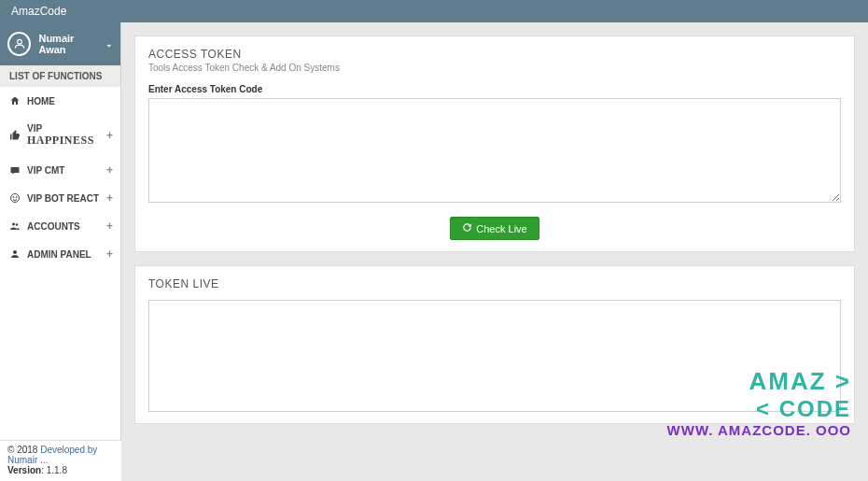 Image resolution: width=868 pixels, height=481 pixels. What do you see at coordinates (61, 140) in the screenshot?
I see `sidebar-item-label-happiness: HAPPINESS` at bounding box center [61, 140].